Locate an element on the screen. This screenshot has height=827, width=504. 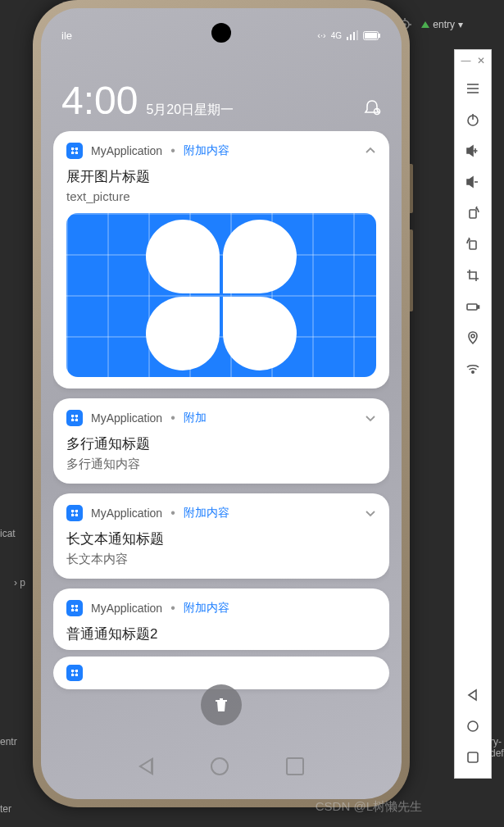
camera-notch is located at coordinates (221, 33).